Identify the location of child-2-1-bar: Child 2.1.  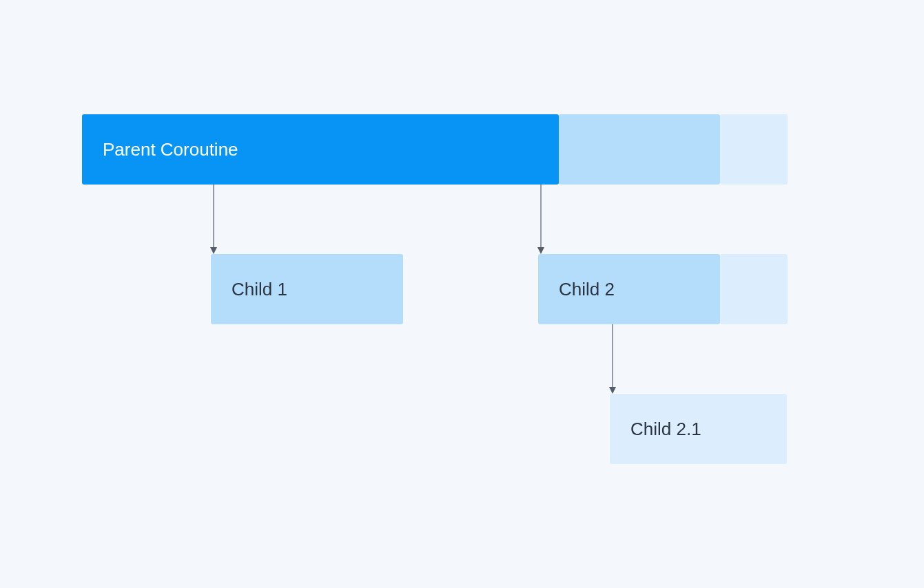
(699, 429).